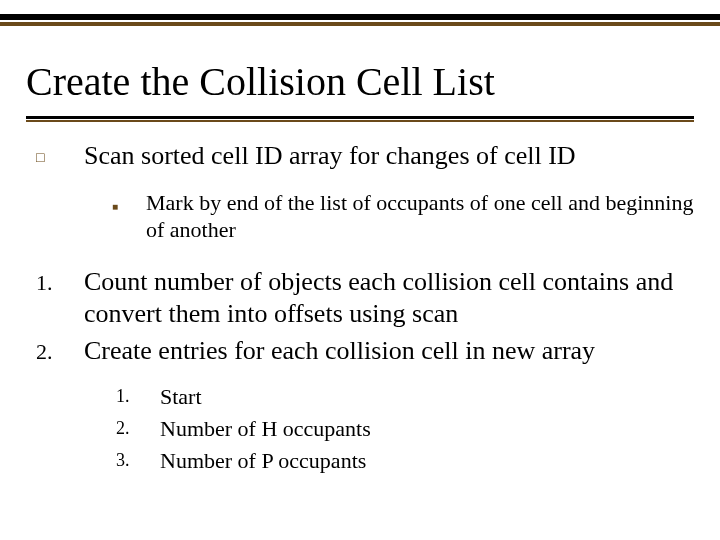 This screenshot has height=540, width=720. What do you see at coordinates (360, 17) in the screenshot?
I see `top-bar-black` at bounding box center [360, 17].